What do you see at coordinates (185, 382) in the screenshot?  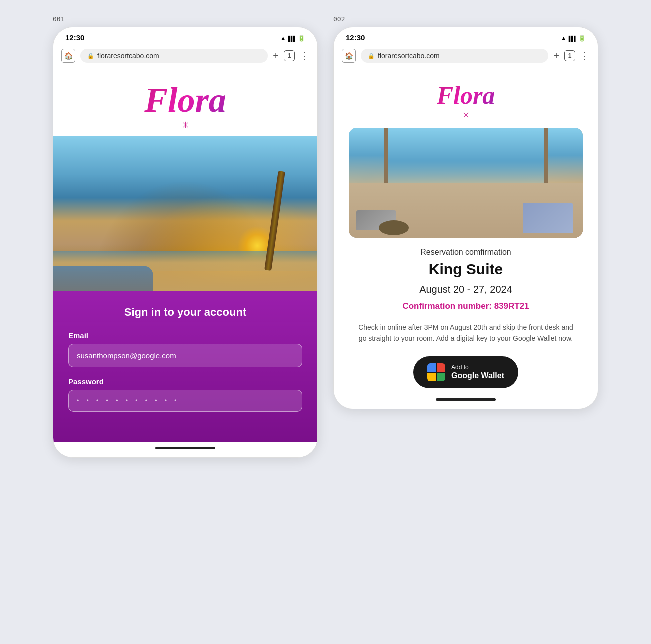 I see `password-label: Password` at bounding box center [185, 382].